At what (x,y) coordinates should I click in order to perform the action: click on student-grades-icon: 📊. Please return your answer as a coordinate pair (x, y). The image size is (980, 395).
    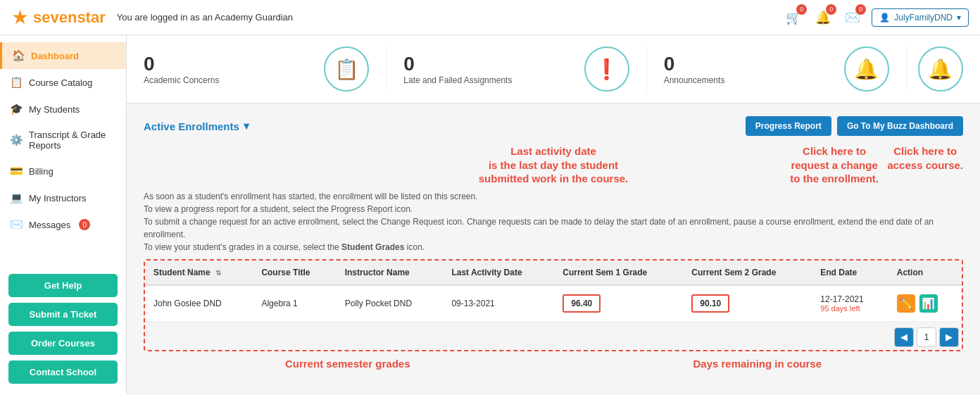
    Looking at the image, I should click on (929, 303).